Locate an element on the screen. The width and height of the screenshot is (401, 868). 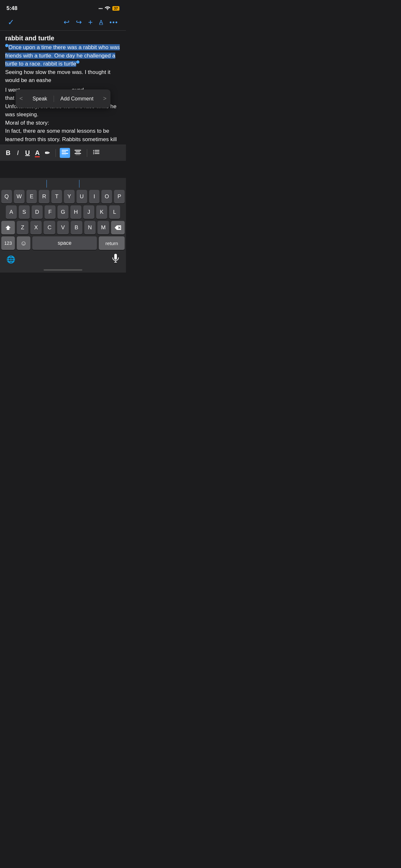
keyboard: Q W E R T Y U I O P A S D F G H J K L Z … is located at coordinates (63, 225).